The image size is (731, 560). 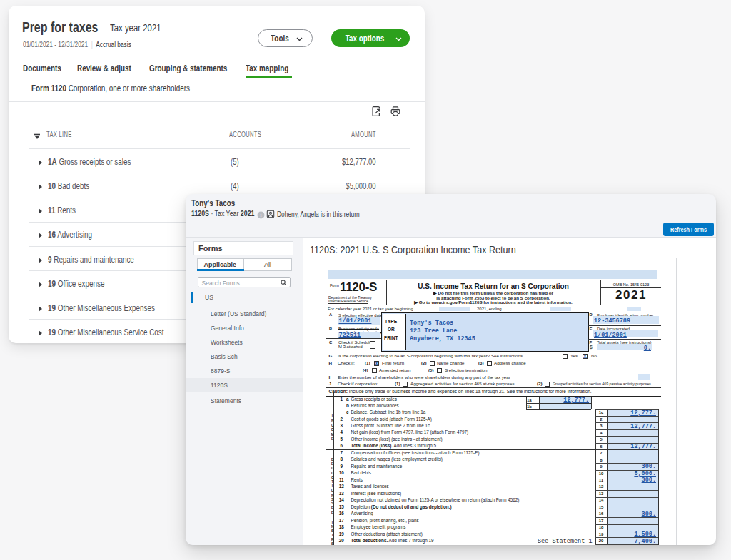 I want to click on svg-text: i, so click(x=261, y=215).